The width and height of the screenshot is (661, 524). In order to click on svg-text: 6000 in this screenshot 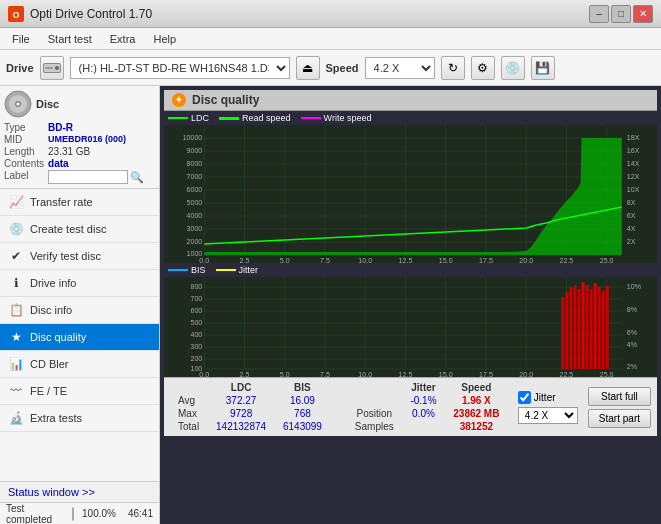, I will do `click(195, 190)`.